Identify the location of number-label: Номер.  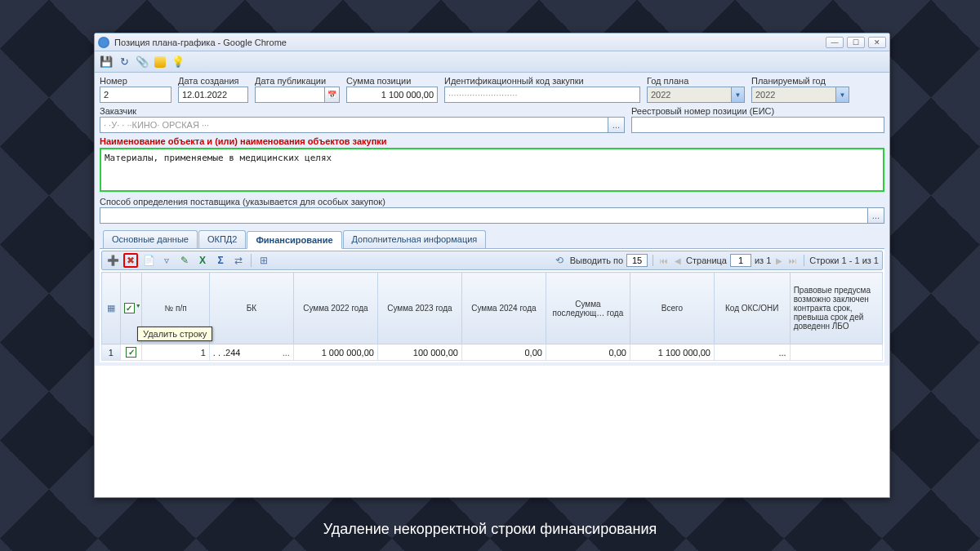
(136, 81).